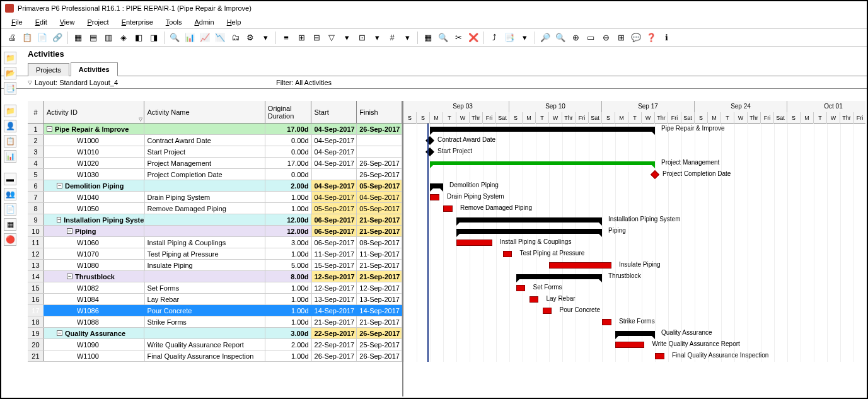  I want to click on gantt-row: Set Forms, so click(634, 288).